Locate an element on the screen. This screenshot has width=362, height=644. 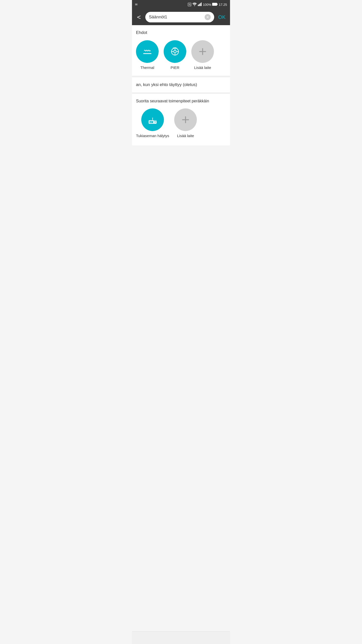
pier-icon-circle is located at coordinates (175, 52).